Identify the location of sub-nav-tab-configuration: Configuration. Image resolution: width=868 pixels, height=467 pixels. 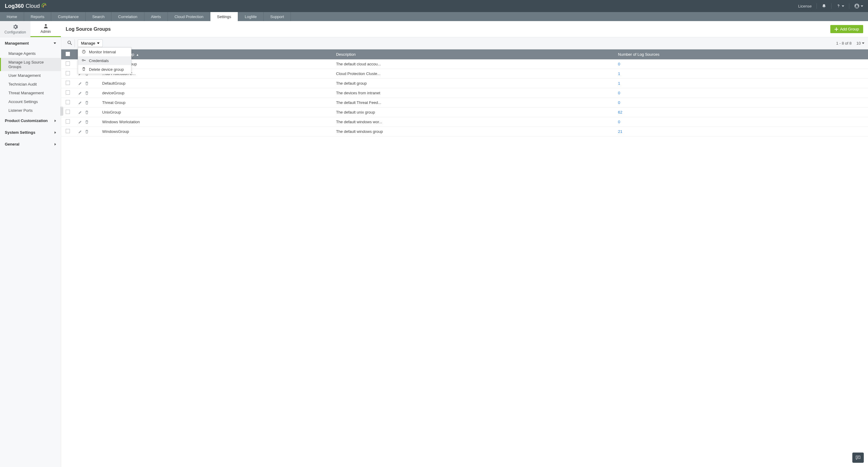
(15, 29).